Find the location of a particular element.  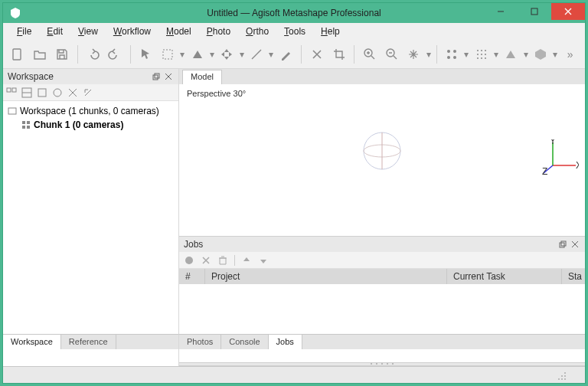

redo-icon is located at coordinates (115, 54).